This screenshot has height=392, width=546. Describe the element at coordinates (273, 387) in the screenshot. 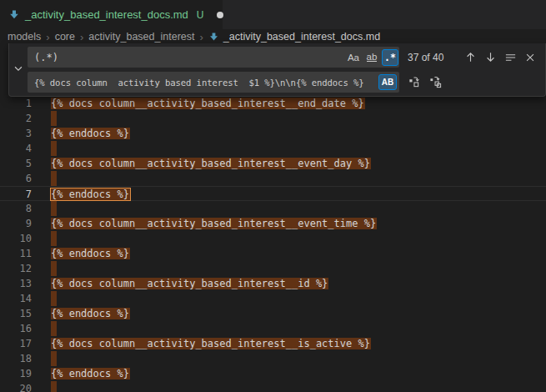

I see `code-line: 20` at that location.